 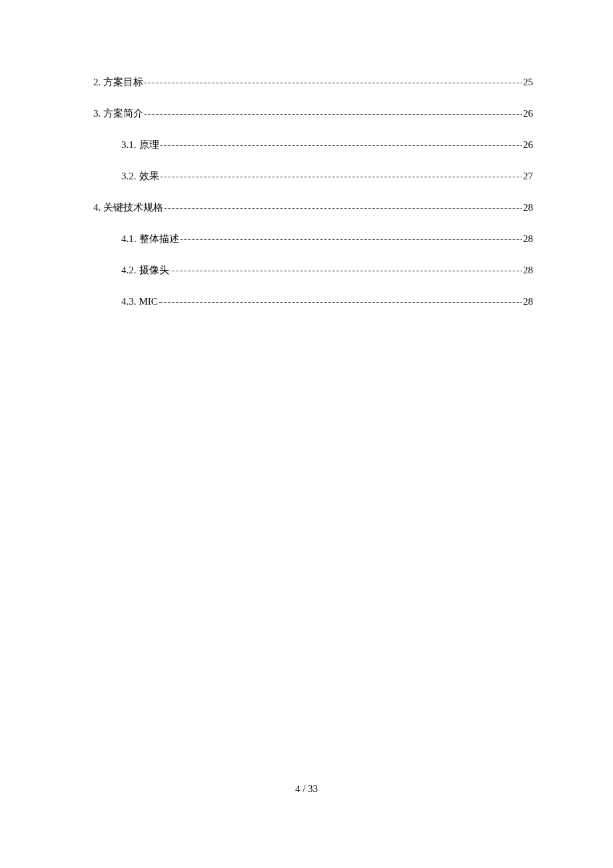 What do you see at coordinates (306, 789) in the screenshot?
I see `page-footer: 4 / 33` at bounding box center [306, 789].